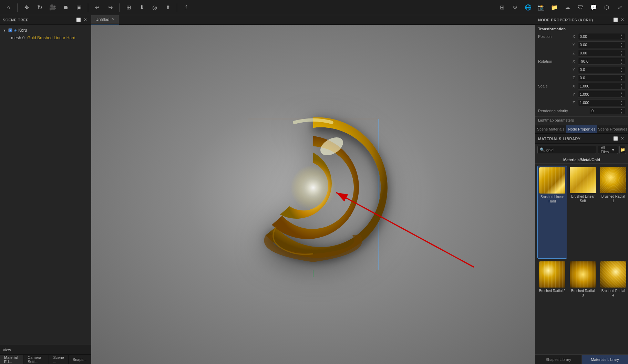 The height and width of the screenshot is (364, 628). I want to click on prop-tabs: Scene Materials Node Properties Scene Pr…, so click(581, 129).